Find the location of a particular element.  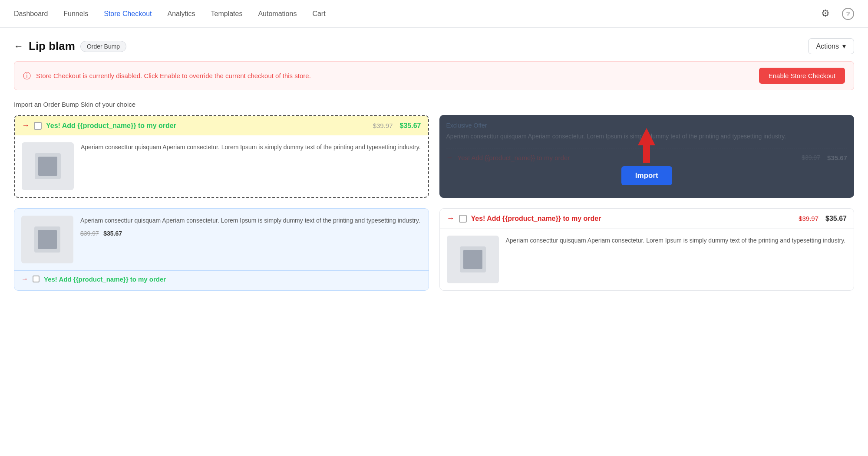

nav-dashboard: Dashboard is located at coordinates (31, 14).